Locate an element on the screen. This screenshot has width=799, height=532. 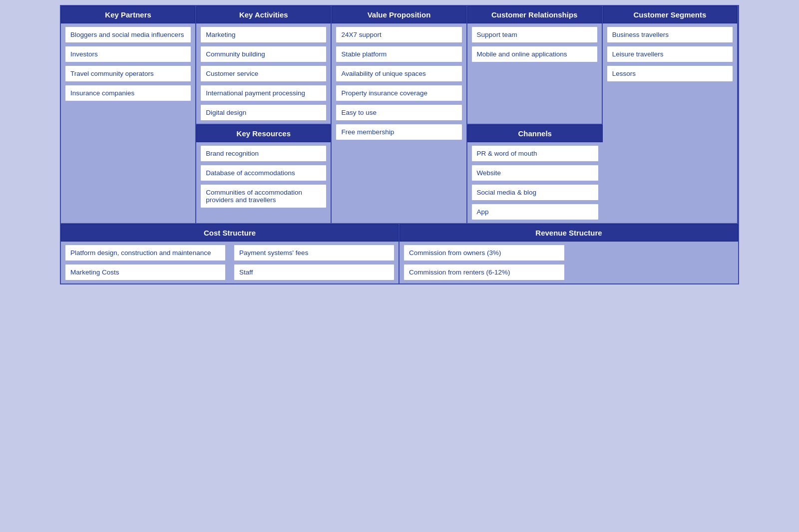
list-item: Availability of unique spaces is located at coordinates (399, 74).